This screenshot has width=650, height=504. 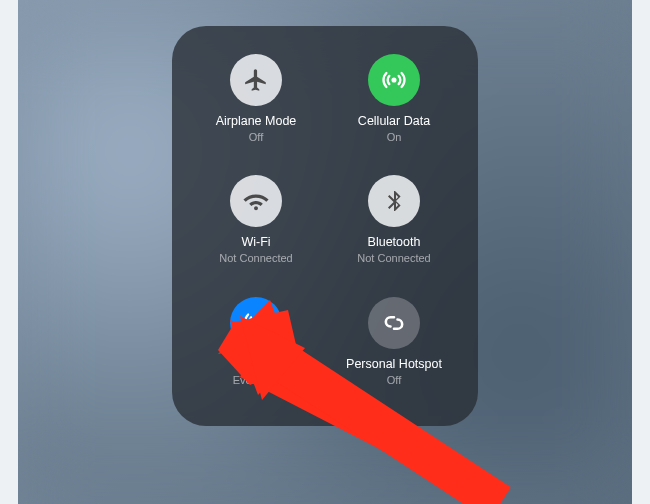 What do you see at coordinates (256, 242) in the screenshot?
I see `wifi-label: Wi-Fi` at bounding box center [256, 242].